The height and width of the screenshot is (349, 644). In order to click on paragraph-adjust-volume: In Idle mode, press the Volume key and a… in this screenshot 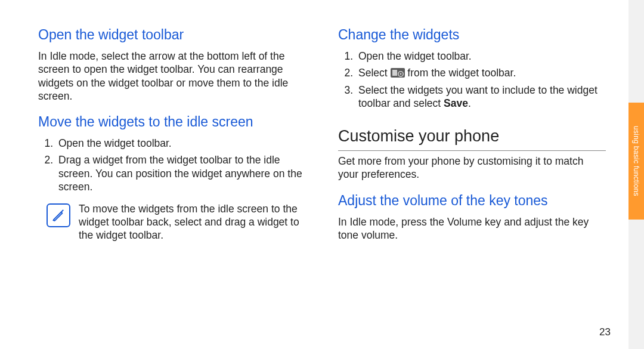, I will do `click(472, 229)`.